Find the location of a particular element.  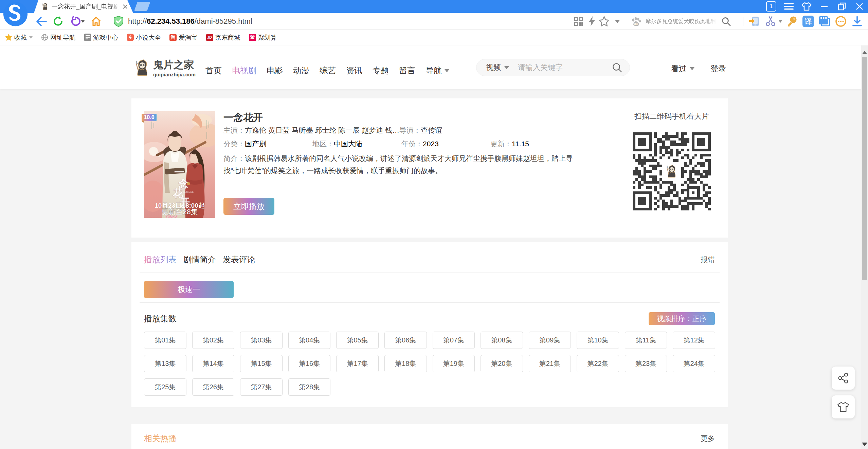

bookmark-juhuasuan: 聚 聚划算 is located at coordinates (263, 37).